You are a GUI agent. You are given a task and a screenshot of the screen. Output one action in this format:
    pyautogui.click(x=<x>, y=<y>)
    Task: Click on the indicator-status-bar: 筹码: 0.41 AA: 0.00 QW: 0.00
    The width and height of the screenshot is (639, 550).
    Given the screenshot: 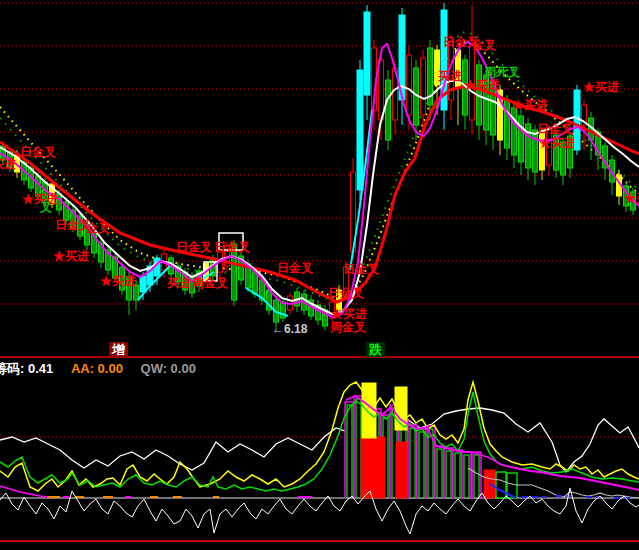 What is the action you would take?
    pyautogui.click(x=320, y=368)
    